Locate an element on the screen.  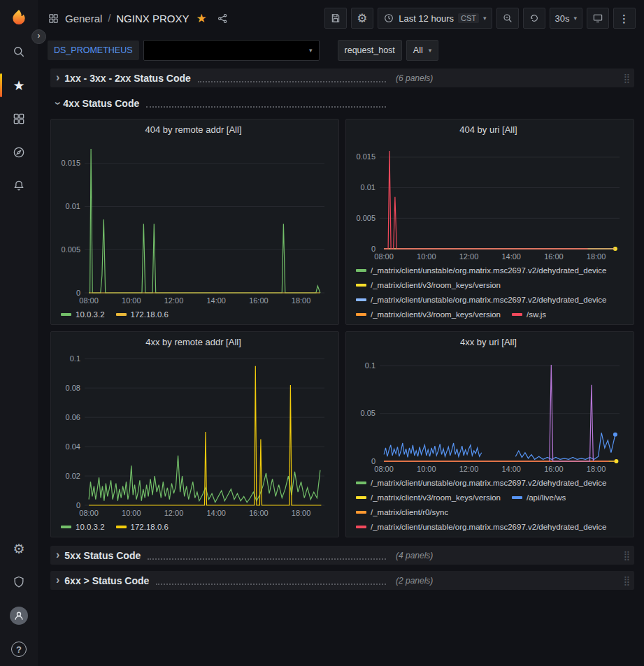
datasource-select: ▾ is located at coordinates (231, 50).